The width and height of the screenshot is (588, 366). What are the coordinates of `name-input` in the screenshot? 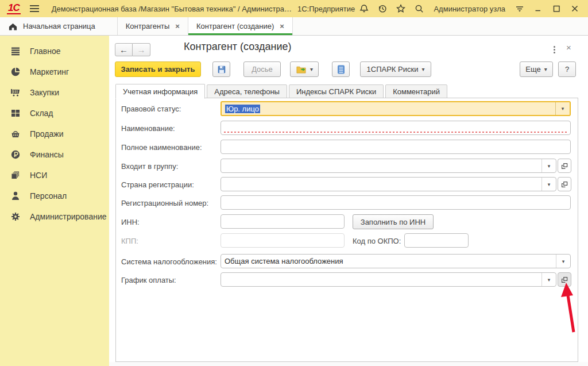 It's located at (396, 128).